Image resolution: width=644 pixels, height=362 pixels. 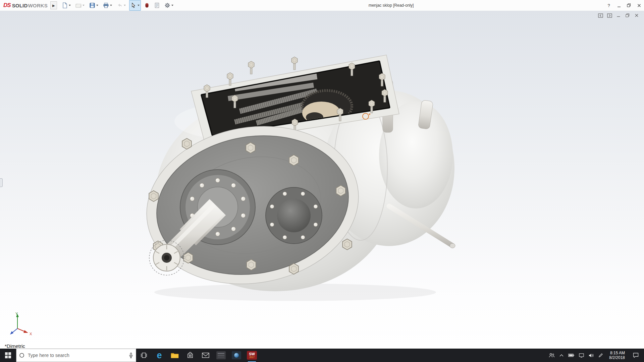 What do you see at coordinates (147, 5) in the screenshot?
I see `appearances-button` at bounding box center [147, 5].